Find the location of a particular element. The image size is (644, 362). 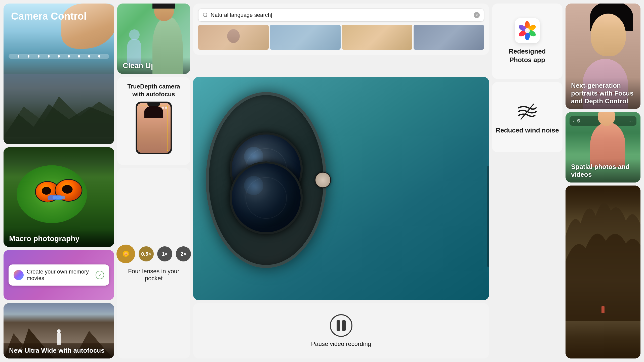

spatial-overlay: Spatial photos and videos is located at coordinates (603, 171).